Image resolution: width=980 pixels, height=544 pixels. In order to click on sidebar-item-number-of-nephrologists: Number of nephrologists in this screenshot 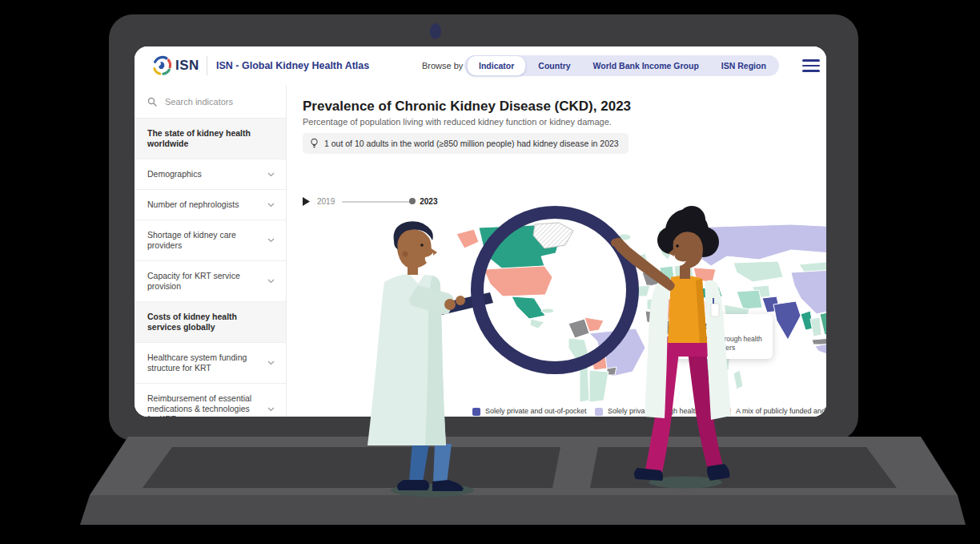, I will do `click(210, 205)`.